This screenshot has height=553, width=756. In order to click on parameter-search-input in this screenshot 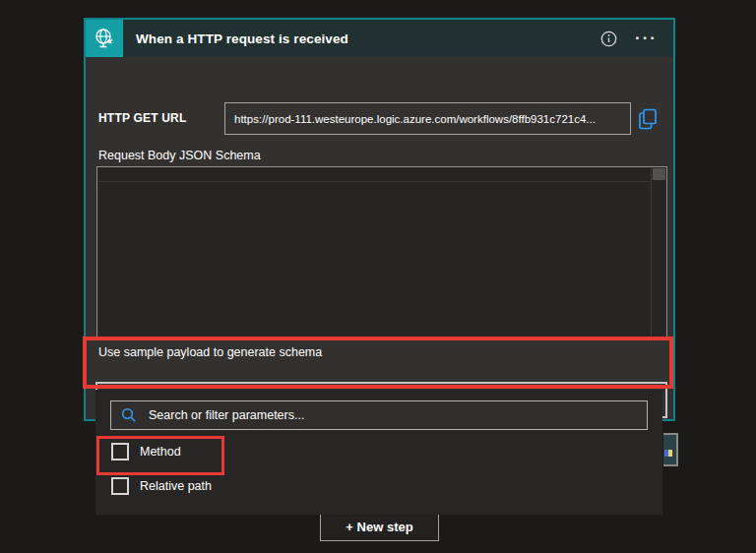, I will do `click(392, 415)`.